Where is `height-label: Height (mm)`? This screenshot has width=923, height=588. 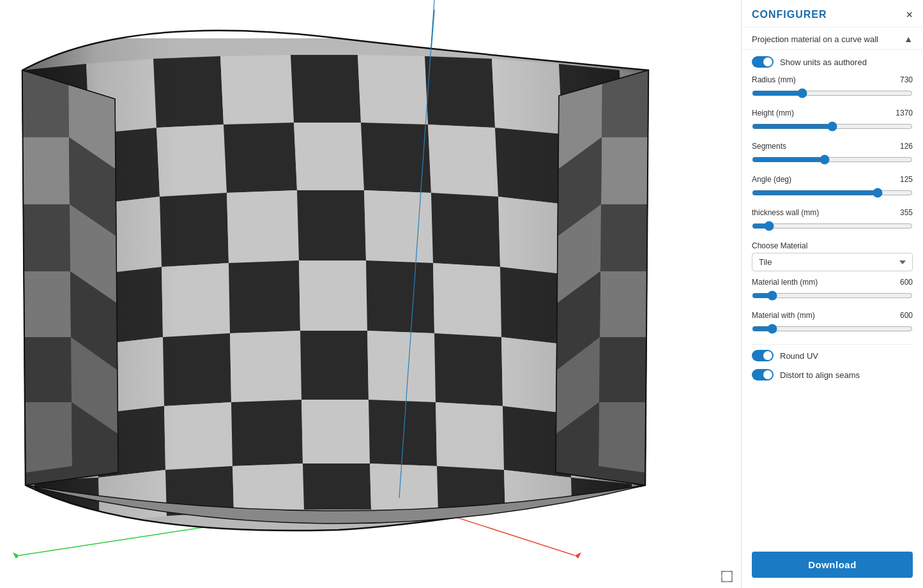
height-label: Height (mm) is located at coordinates (773, 113).